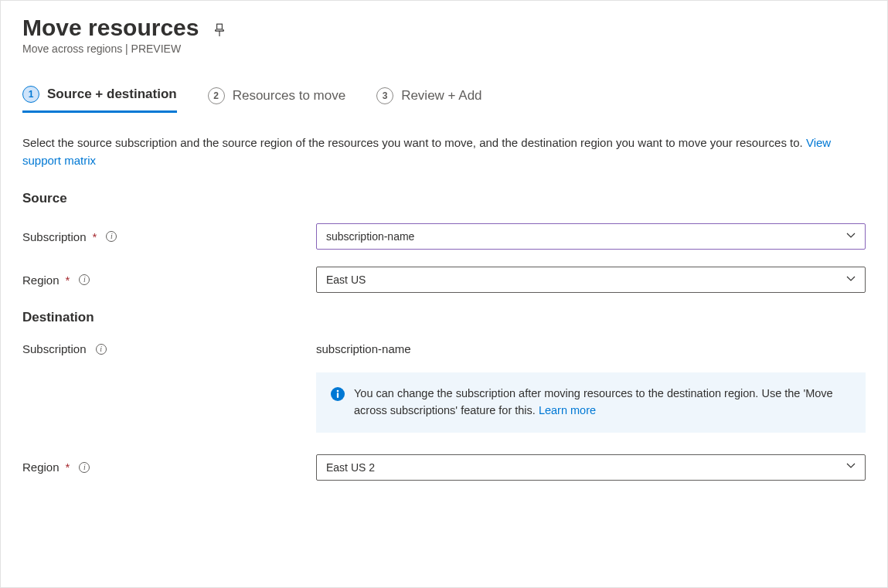  Describe the element at coordinates (111, 28) in the screenshot. I see `page-title: Move resources` at that location.